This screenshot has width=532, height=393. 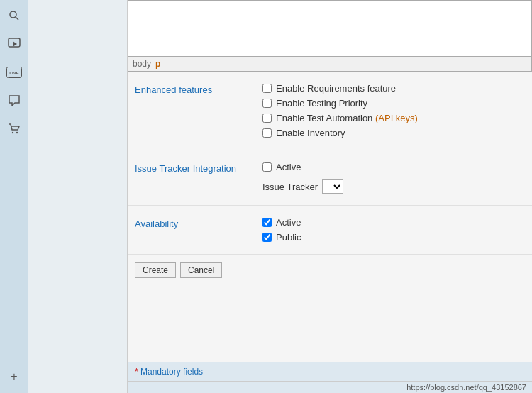 I want to click on testing-priority-label: Enable Testing Priority, so click(x=322, y=104).